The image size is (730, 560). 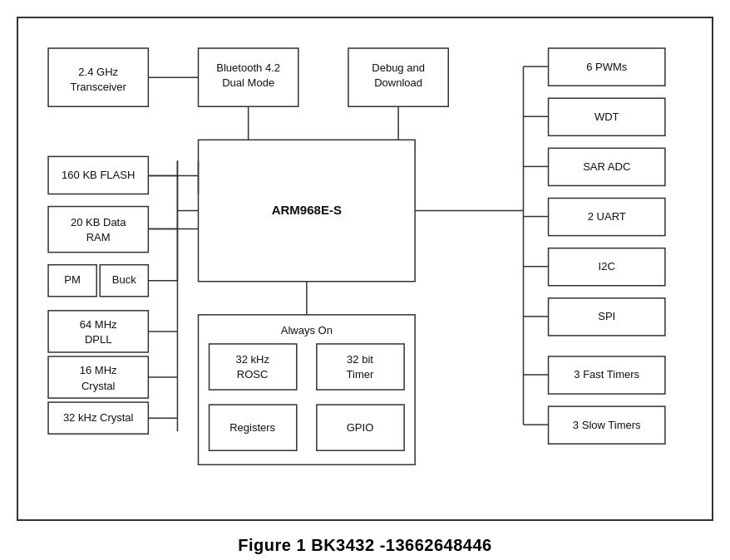 What do you see at coordinates (607, 374) in the screenshot?
I see `fast-timers-label: 3 Fast Timers` at bounding box center [607, 374].